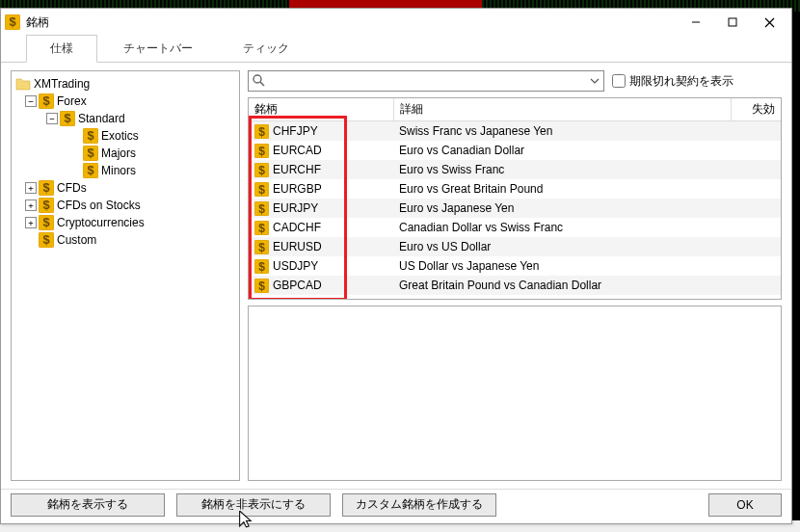 The width and height of the screenshot is (800, 532). What do you see at coordinates (419, 505) in the screenshot?
I see `create-custom-button: カスタム銘柄を作成する` at bounding box center [419, 505].